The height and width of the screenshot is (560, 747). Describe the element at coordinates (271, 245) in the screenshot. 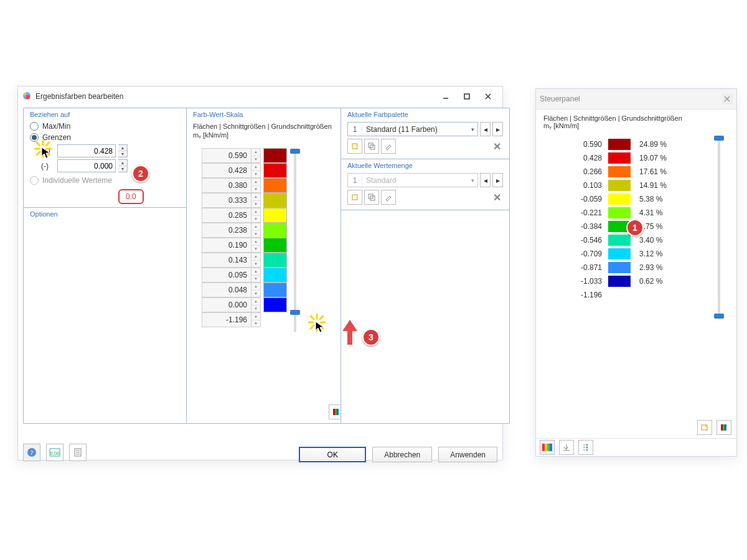

I see `scale-row: 0.190▲▼` at that location.